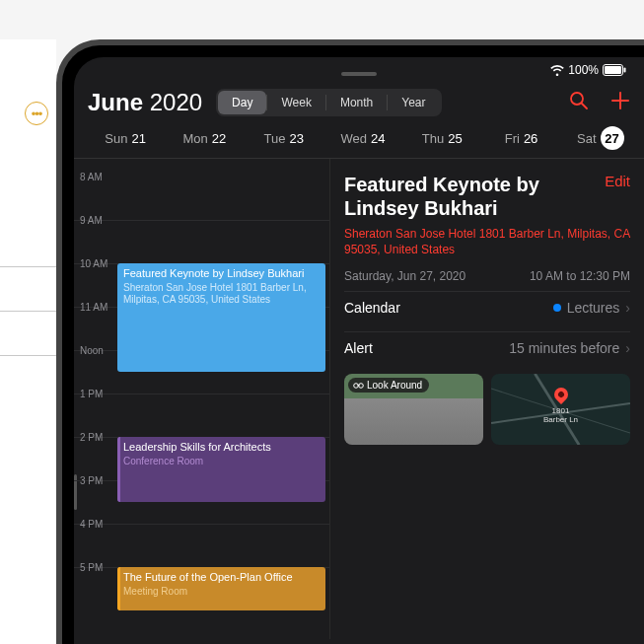 This screenshot has width=644, height=644. I want to click on add-event-icon, so click(620, 103).